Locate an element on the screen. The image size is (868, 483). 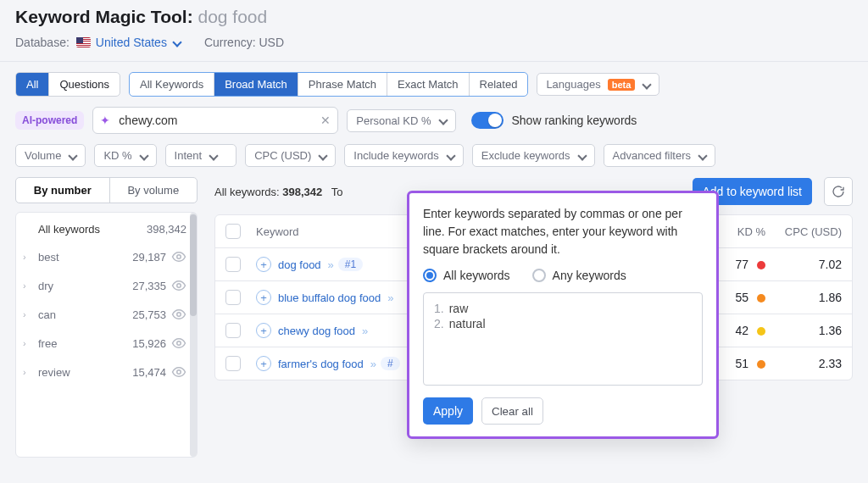
select-all-checkbox is located at coordinates (233, 231).